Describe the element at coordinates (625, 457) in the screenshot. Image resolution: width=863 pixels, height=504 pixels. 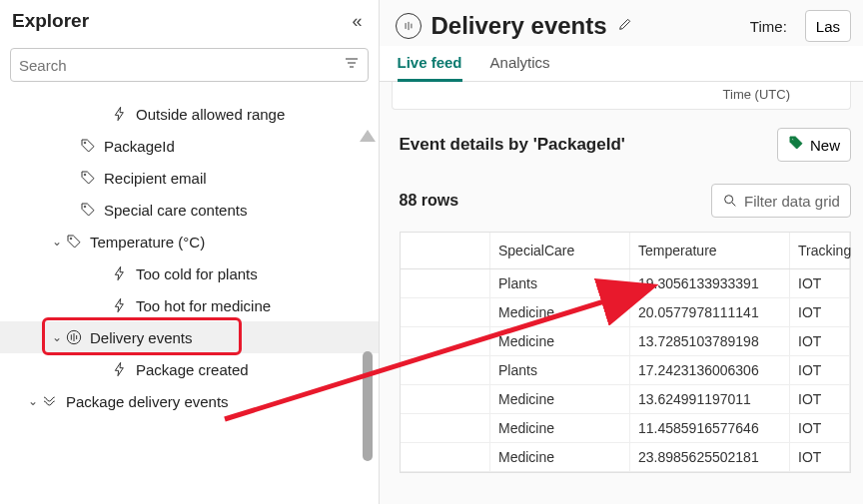
I see `table-row: Medicine23.8985625502181IOT` at that location.